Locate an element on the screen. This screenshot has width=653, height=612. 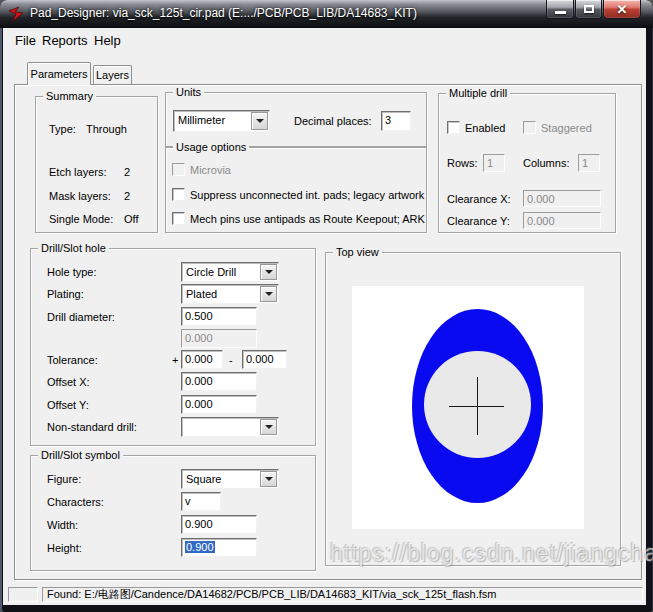
microvia-checkbox is located at coordinates (178, 170).